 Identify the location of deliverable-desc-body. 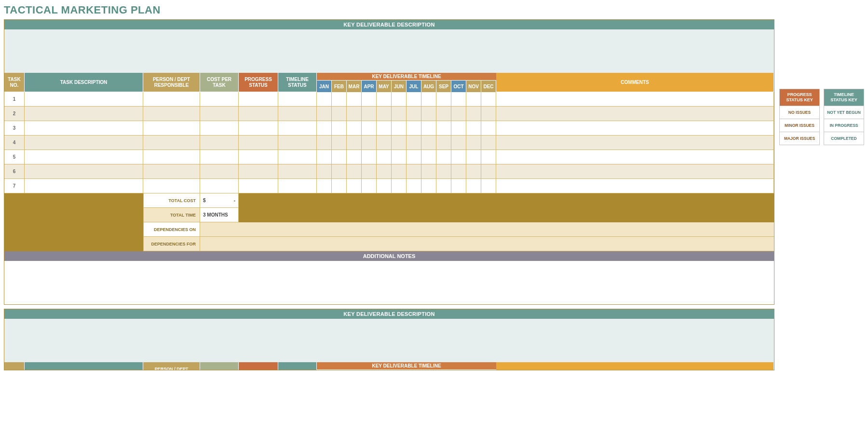
(389, 51).